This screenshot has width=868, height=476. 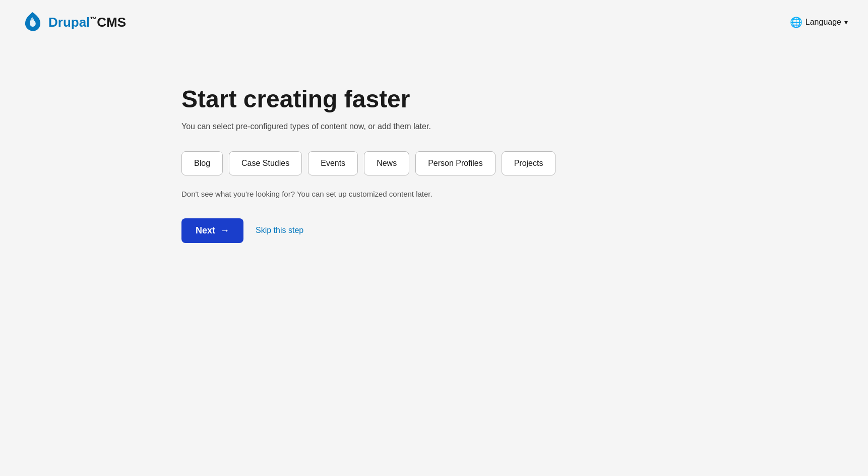 What do you see at coordinates (265, 163) in the screenshot?
I see `content-type-case-studies: Case Studies` at bounding box center [265, 163].